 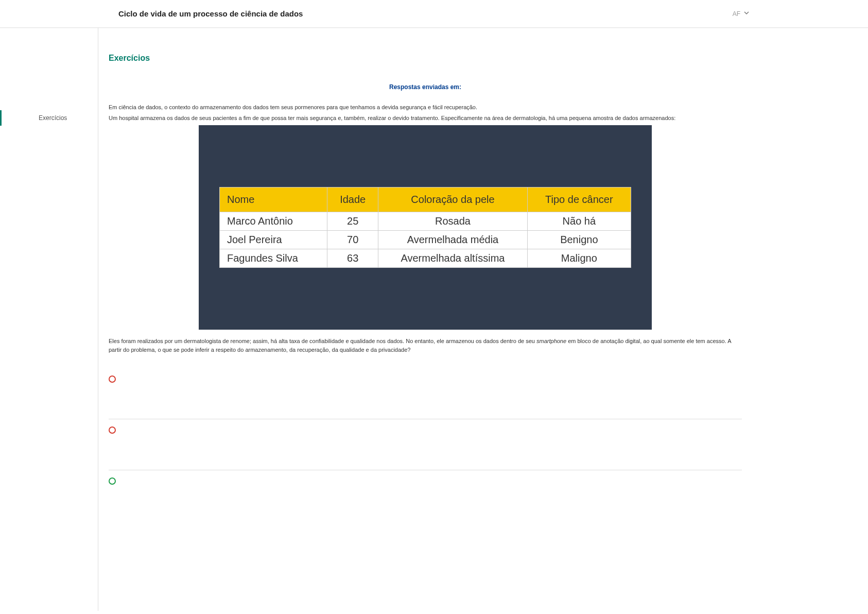 What do you see at coordinates (579, 240) in the screenshot?
I see `td: Benigno` at bounding box center [579, 240].